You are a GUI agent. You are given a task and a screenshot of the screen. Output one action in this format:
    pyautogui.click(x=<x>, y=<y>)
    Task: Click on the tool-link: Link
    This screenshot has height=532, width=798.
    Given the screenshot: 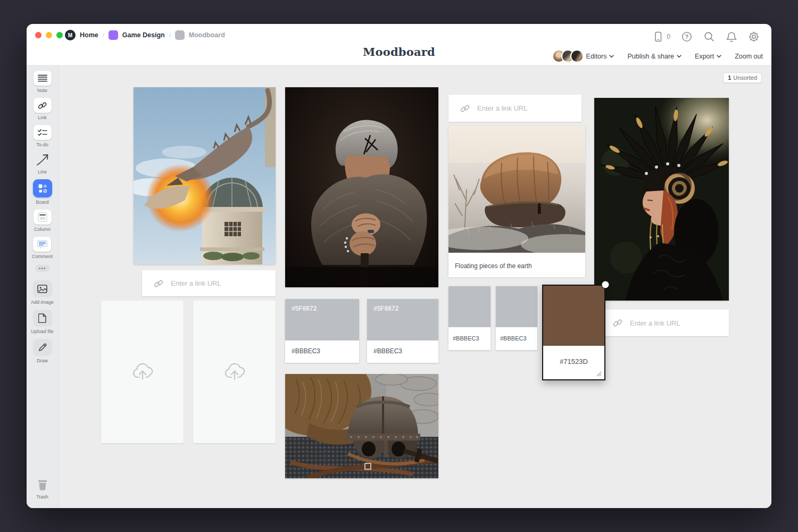 What is the action you would take?
    pyautogui.click(x=43, y=109)
    